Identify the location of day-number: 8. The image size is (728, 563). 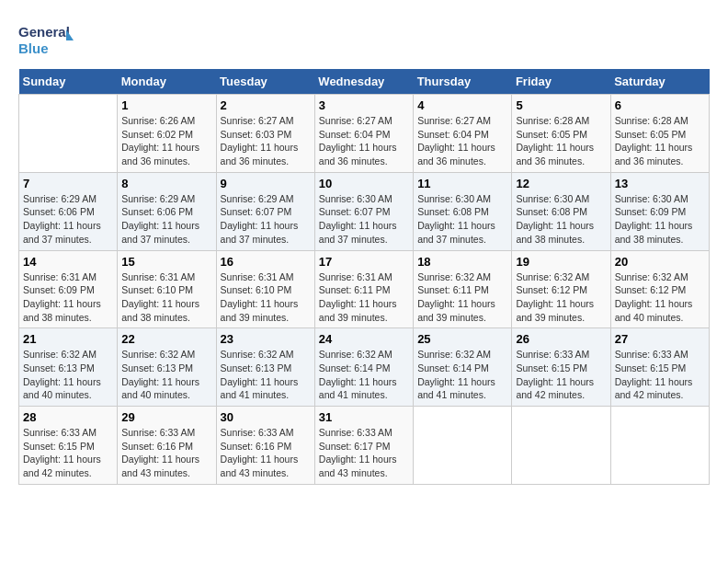
(166, 184).